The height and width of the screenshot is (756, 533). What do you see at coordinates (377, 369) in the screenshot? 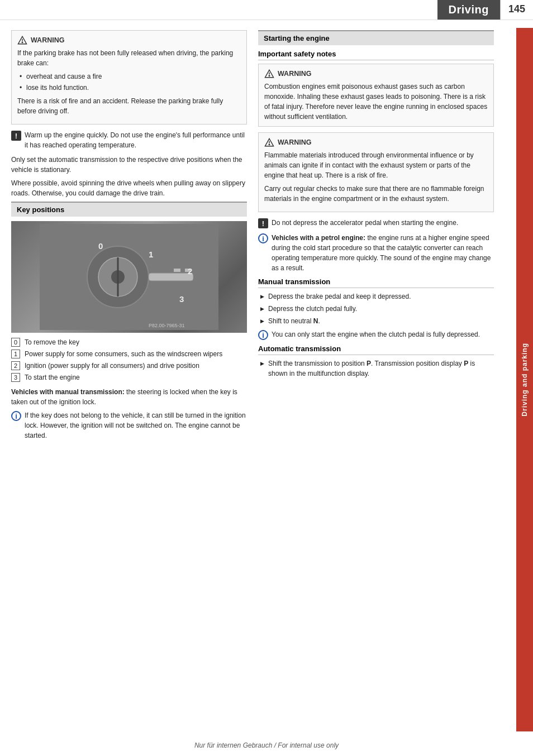
I see `auto-step-0: Shift the transmission to position P. Tr…` at bounding box center [377, 369].